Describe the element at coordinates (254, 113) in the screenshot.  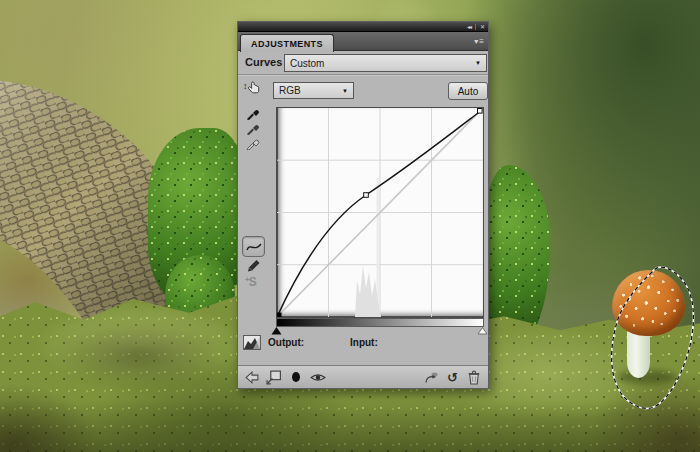
I see `black-point-eyedropper-icon` at that location.